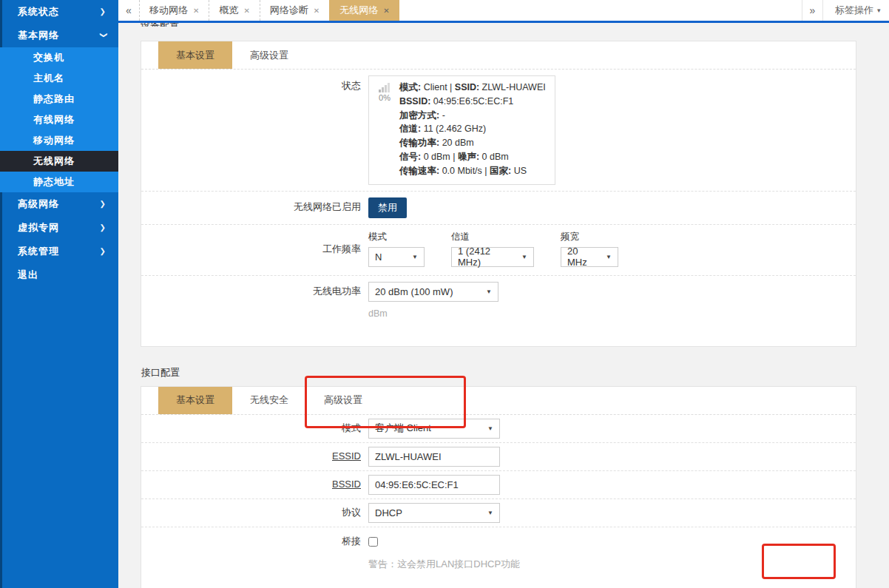 This screenshot has height=588, width=889. What do you see at coordinates (379, 257) in the screenshot?
I see `freq-mode-value: N` at bounding box center [379, 257].